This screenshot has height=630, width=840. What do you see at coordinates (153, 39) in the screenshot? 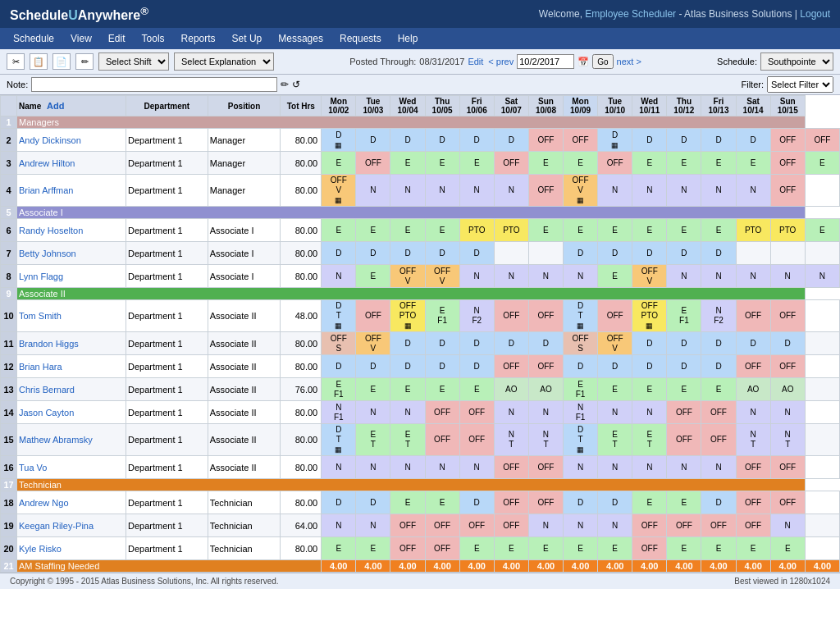
I see `nav-tools: Tools` at bounding box center [153, 39].